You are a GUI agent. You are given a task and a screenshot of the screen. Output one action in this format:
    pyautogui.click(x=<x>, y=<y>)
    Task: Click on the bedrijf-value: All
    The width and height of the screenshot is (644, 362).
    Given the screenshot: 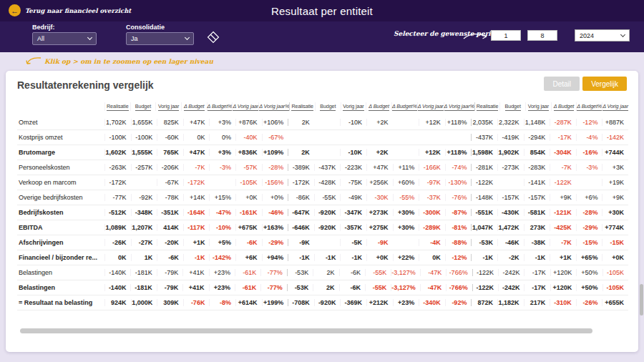 What is the action you would take?
    pyautogui.click(x=41, y=39)
    